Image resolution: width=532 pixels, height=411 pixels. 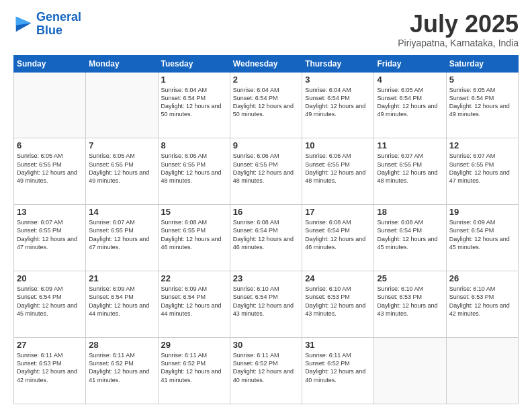 I want to click on calendar-cell: 12Sunrise: 6:07 AM Sunset: 6:55 PM Dayli…, so click(x=482, y=172).